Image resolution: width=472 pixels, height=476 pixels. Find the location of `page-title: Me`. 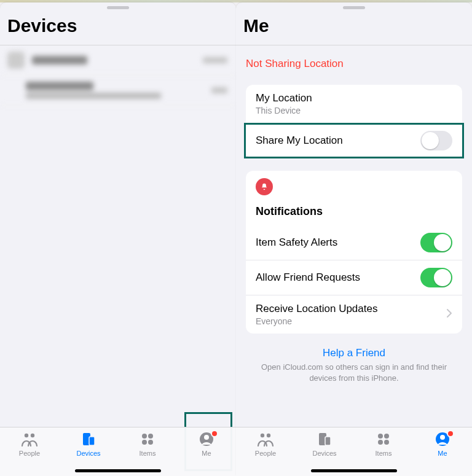

page-title: Me is located at coordinates (354, 26).